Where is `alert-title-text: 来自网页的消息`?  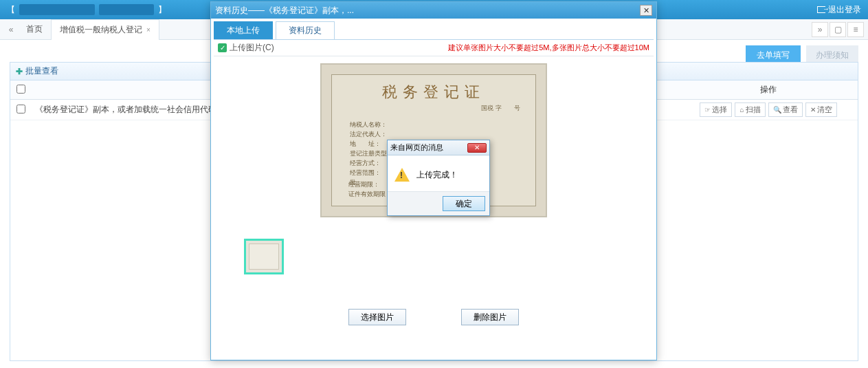
alert-title-text: 来自网页的消息 is located at coordinates (416, 147).